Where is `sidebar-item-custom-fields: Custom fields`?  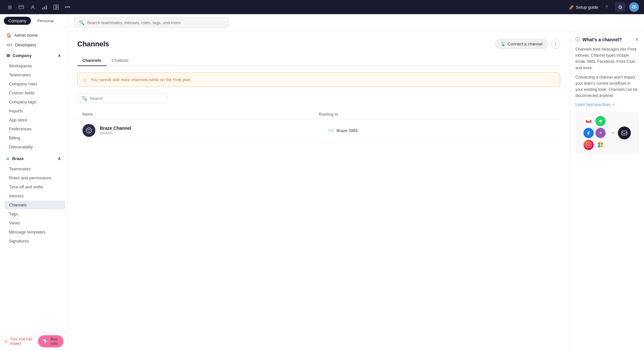
sidebar-item-custom-fields: Custom fields is located at coordinates (35, 93).